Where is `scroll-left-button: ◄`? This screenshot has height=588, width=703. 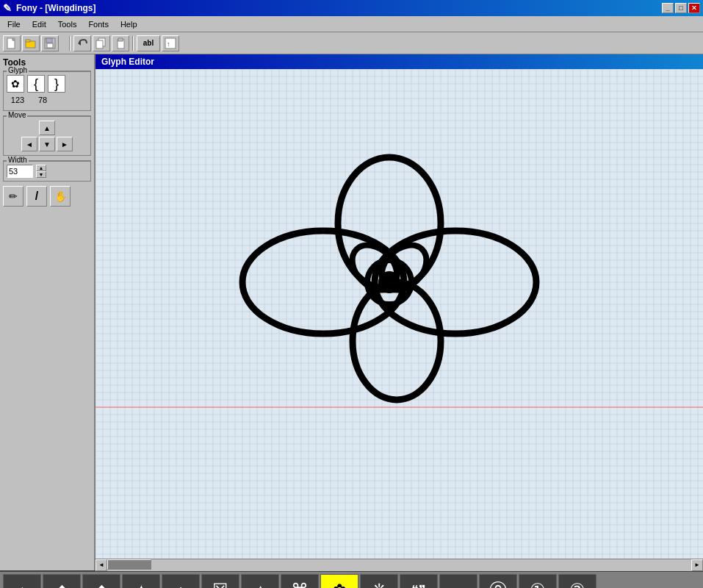
scroll-left-button: ◄ is located at coordinates (101, 565).